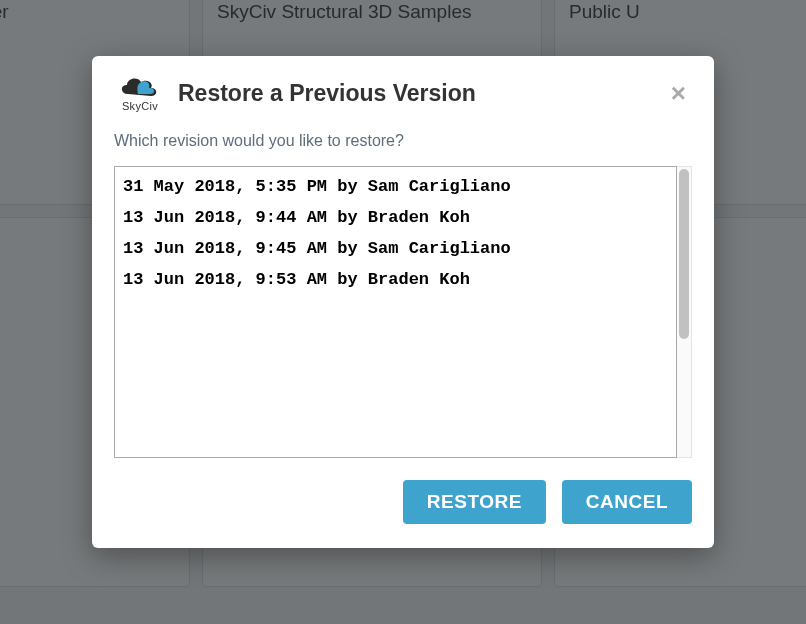  Describe the element at coordinates (140, 86) in the screenshot. I see `cloud-icon` at that location.